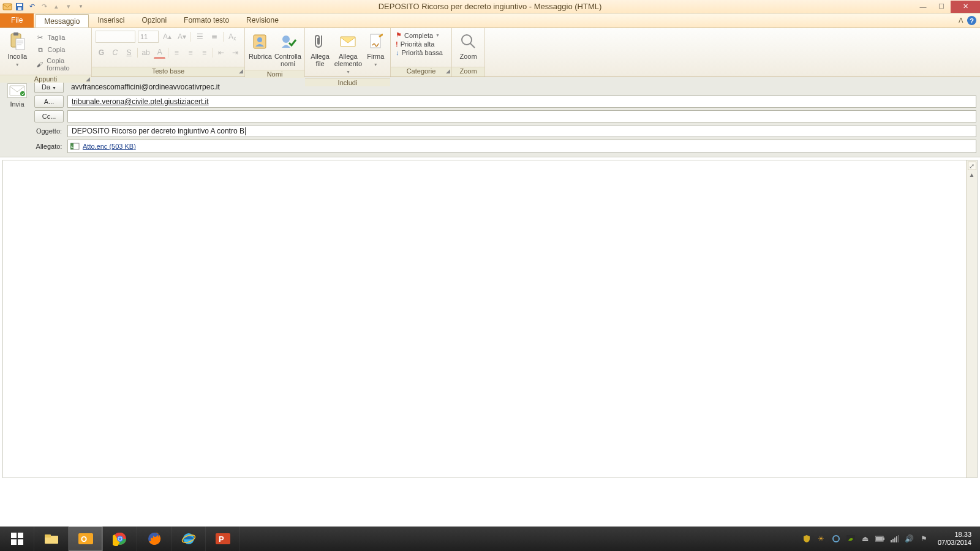 Image resolution: width=980 pixels, height=551 pixels. Describe the element at coordinates (154, 539) in the screenshot. I see `taskbar-firefox` at that location.